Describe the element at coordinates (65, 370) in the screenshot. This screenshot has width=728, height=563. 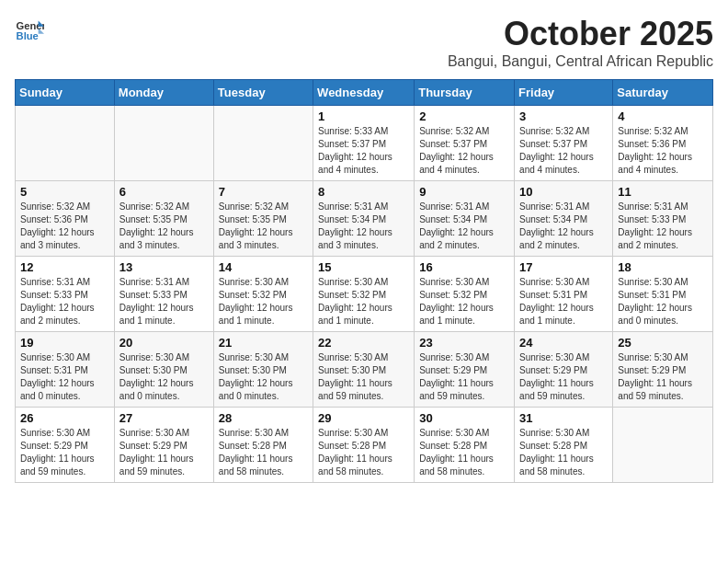
I see `calendar-cell: 19Sunrise: 5:30 AM Sunset: 5:31 PM Dayli…` at that location.